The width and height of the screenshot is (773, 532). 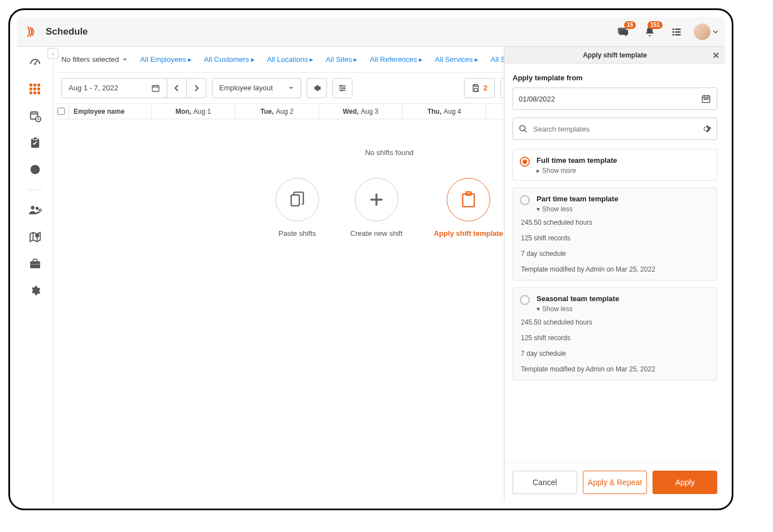 I want to click on bell-badge: 151, so click(x=655, y=25).